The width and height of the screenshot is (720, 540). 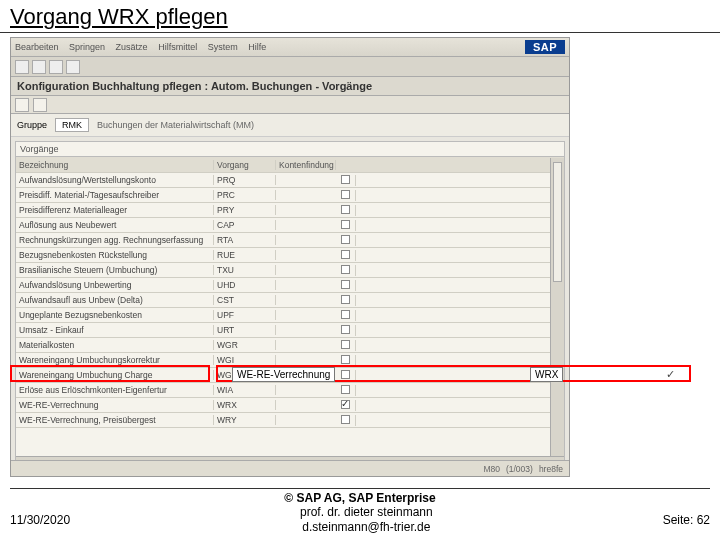 I want to click on vertical-scrollbar, so click(x=557, y=314).